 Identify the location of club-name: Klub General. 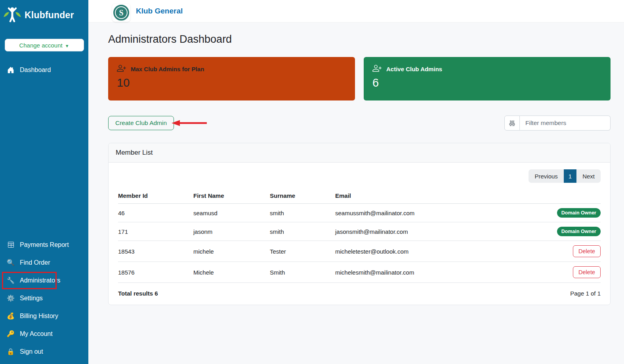
(159, 11).